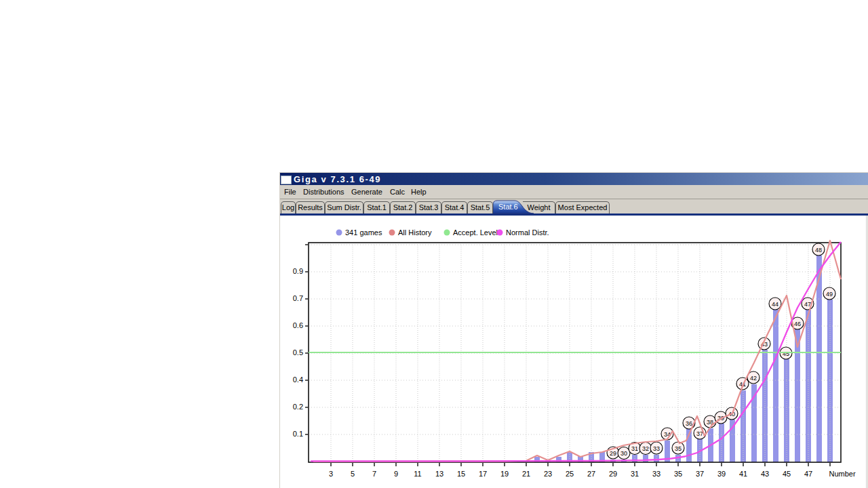 This screenshot has width=868, height=488. I want to click on svg-text: 341 games, so click(363, 232).